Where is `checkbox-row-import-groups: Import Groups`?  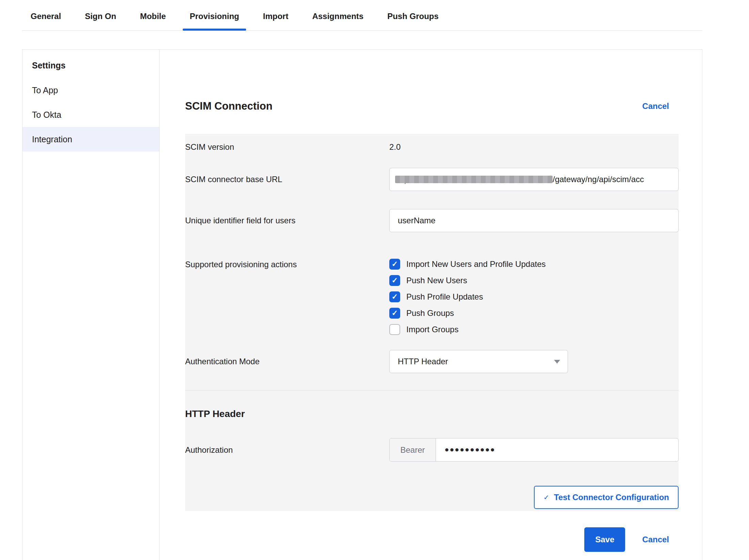
checkbox-row-import-groups: Import Groups is located at coordinates (534, 330).